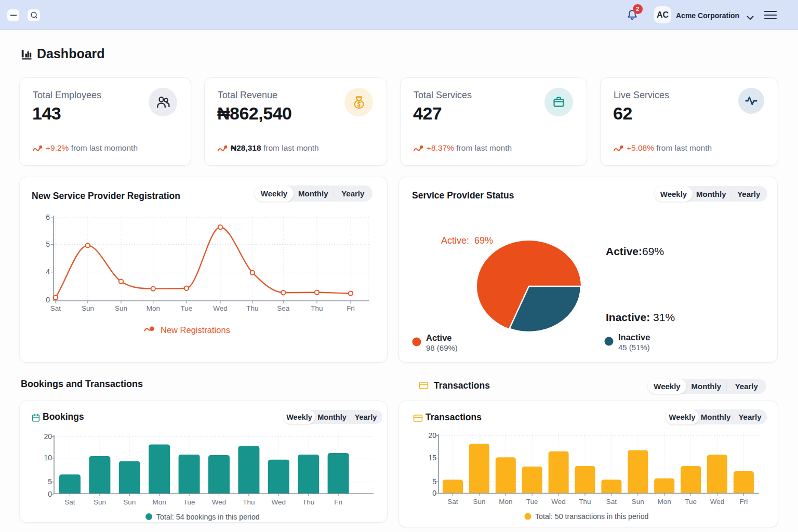  I want to click on svg-text: 98 (69%), so click(442, 348).